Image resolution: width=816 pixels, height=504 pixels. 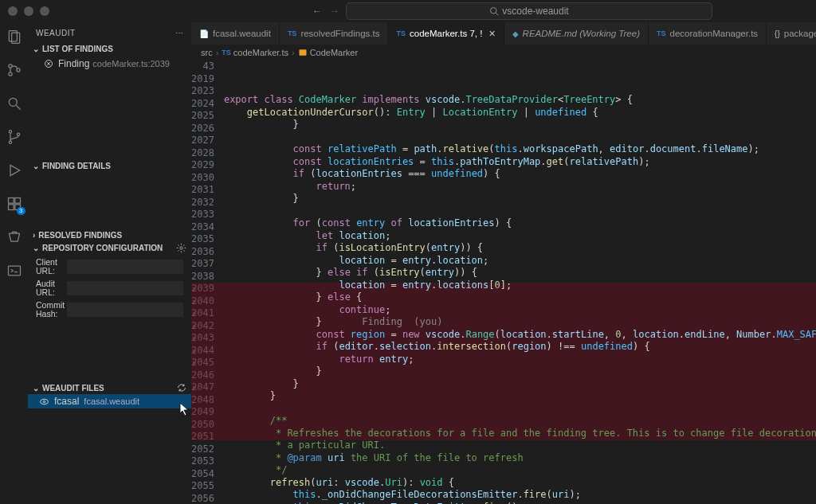 What do you see at coordinates (125, 288) in the screenshot?
I see `audit-url-input` at bounding box center [125, 288].